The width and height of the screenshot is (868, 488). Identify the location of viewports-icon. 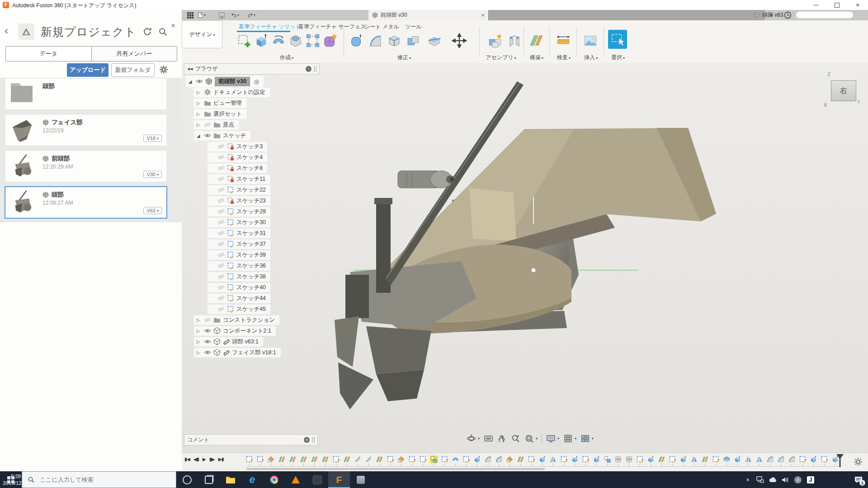
(587, 438).